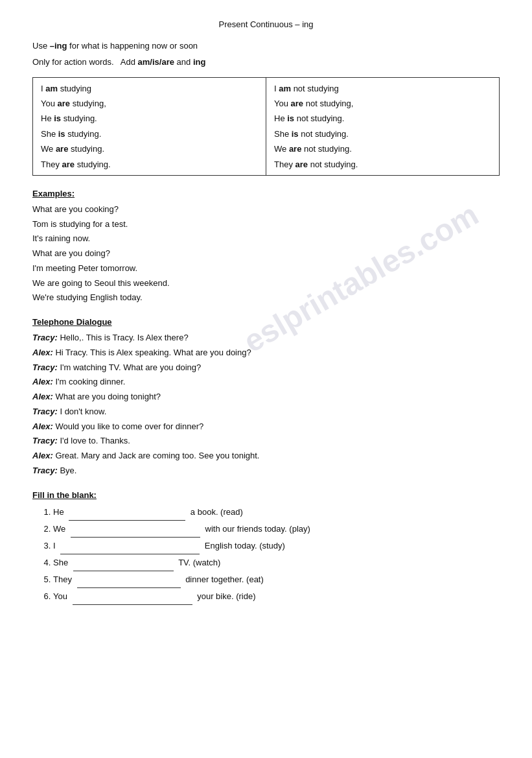  I want to click on speaker-alex-2: Alex:, so click(43, 381).